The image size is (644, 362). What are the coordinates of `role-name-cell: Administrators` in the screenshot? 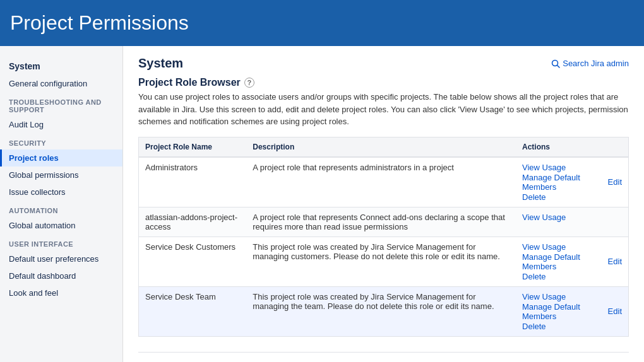 It's located at (193, 182).